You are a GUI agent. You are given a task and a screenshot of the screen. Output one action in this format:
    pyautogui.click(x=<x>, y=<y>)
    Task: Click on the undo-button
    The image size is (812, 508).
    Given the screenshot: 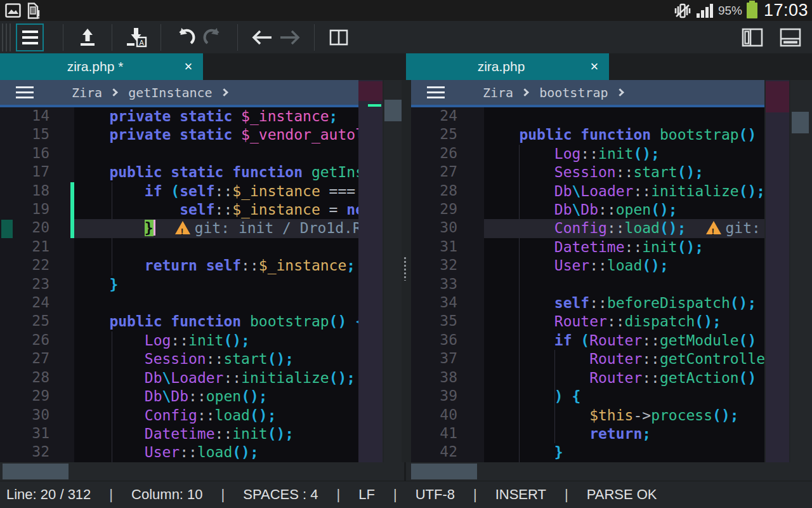 What is the action you would take?
    pyautogui.click(x=185, y=37)
    